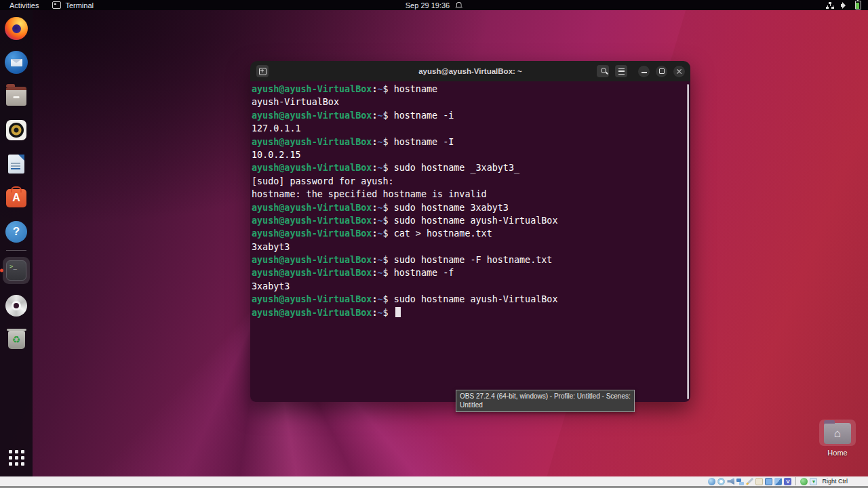  I want to click on terminal-line: [sudo] password for ayush:, so click(465, 182).